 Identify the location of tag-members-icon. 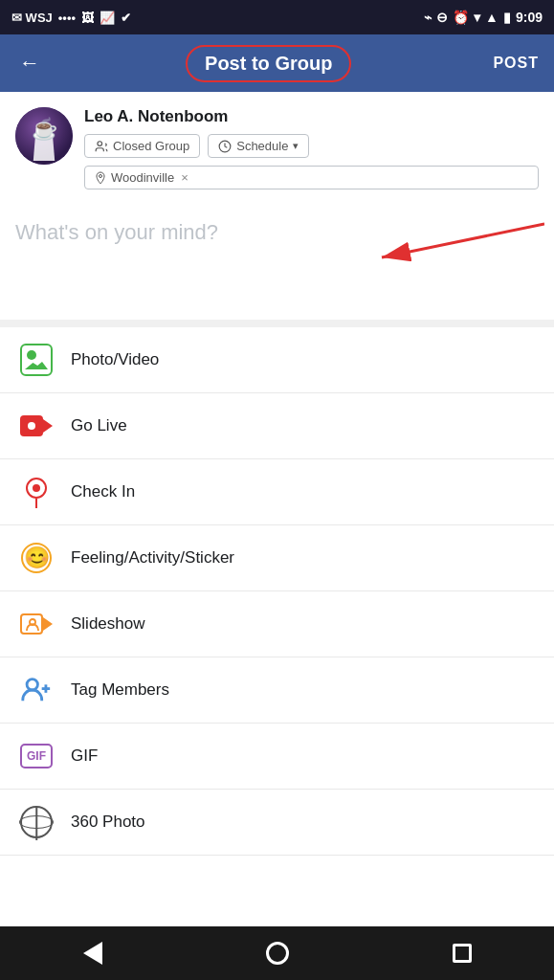
(36, 690).